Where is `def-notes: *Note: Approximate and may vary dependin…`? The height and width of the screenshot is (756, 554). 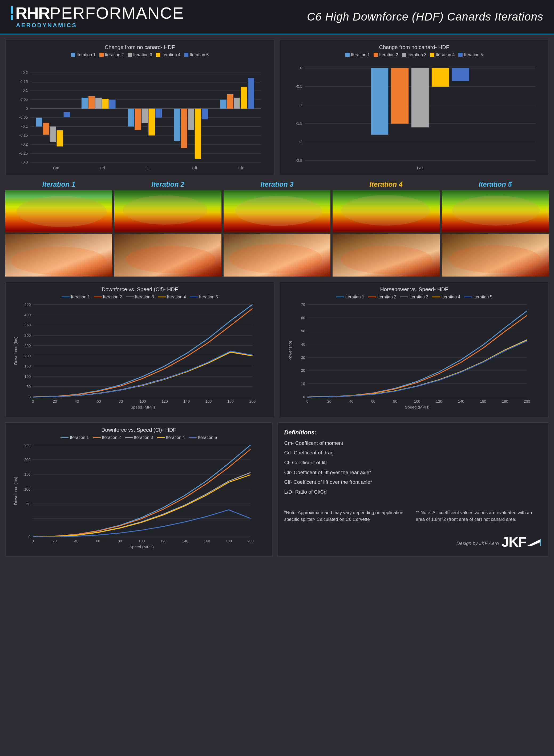 def-notes: *Note: Approximate and may vary dependin… is located at coordinates (413, 516).